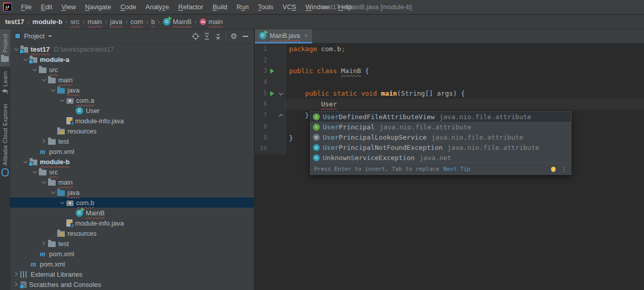 The image size is (644, 290). I want to click on gutter: 3, so click(270, 71).